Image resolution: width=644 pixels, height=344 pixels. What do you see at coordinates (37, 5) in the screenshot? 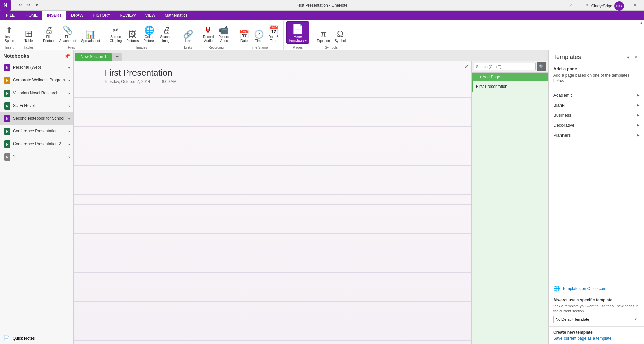
I see `qat-customize-button: ▾` at bounding box center [37, 5].